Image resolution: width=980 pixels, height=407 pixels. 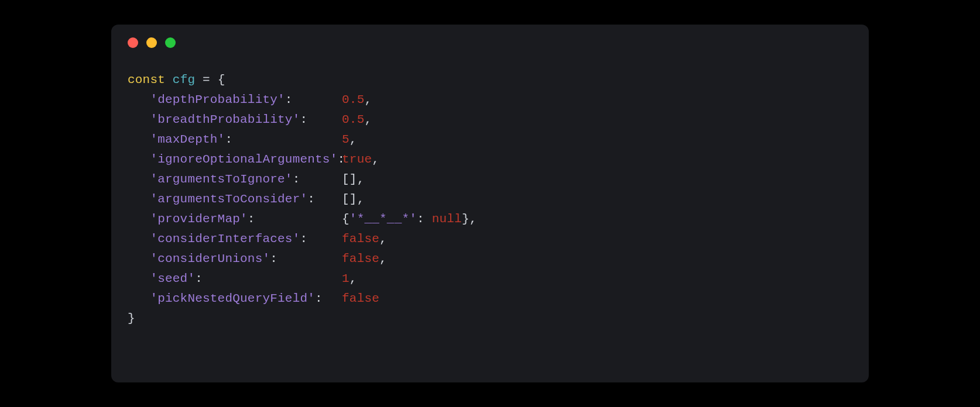 I want to click on code-line: }, so click(x=498, y=319).